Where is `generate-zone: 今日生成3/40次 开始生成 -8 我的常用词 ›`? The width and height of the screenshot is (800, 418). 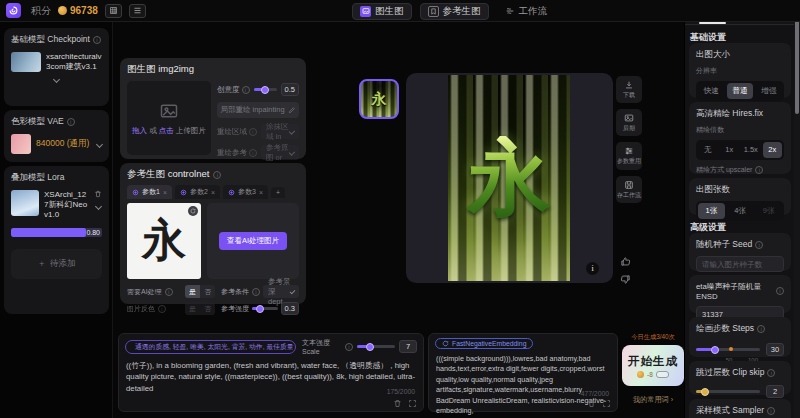 generate-zone: 今日生成3/40次 开始生成 -8 我的常用词 › is located at coordinates (653, 373).